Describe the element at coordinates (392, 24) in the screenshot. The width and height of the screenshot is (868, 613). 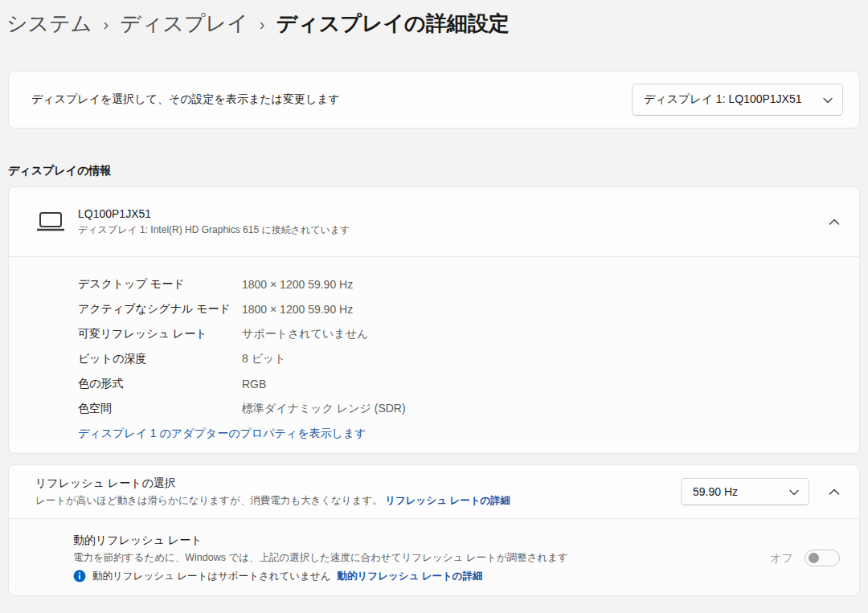
I see `page-title: ディスプレイの詳細設定` at that location.